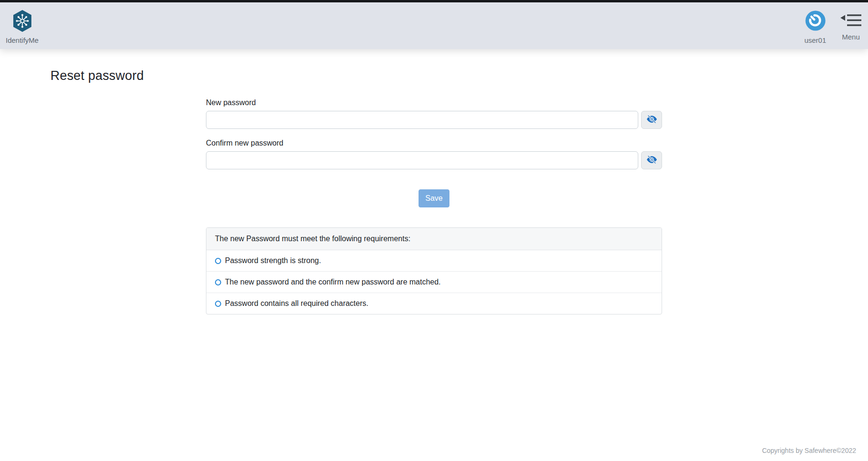  Describe the element at coordinates (333, 282) in the screenshot. I see `requirement-text: The new password and the confirm new pas…` at that location.